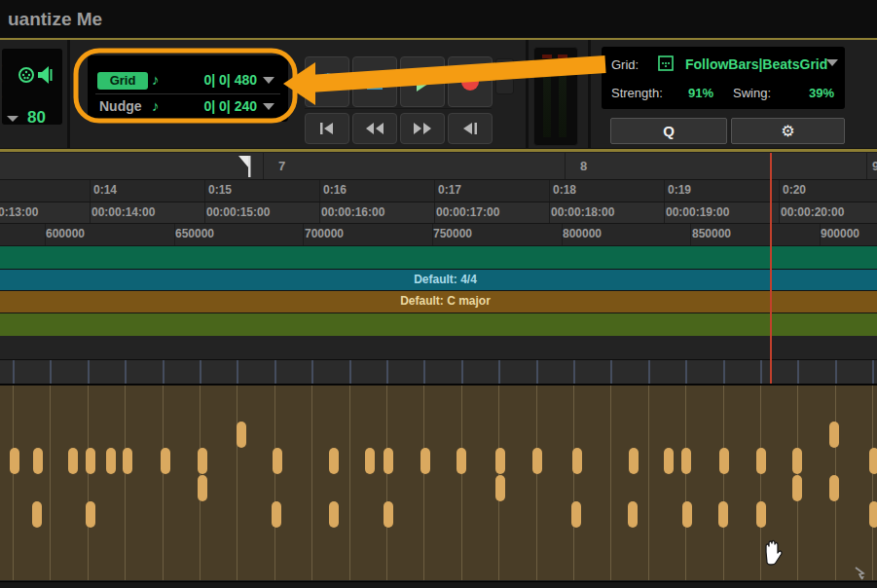 This screenshot has width=877, height=588. Describe the element at coordinates (771, 269) in the screenshot. I see `playhead-cursor` at that location.